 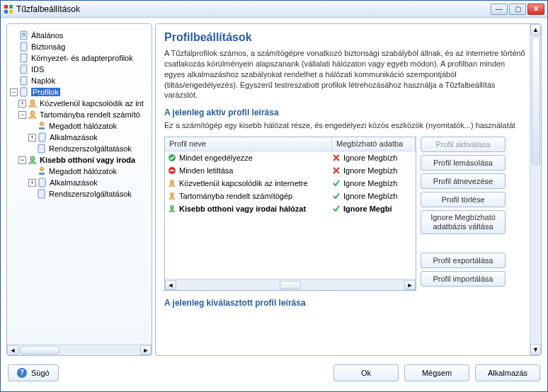 I want to click on intro-text: A Tűzfalprofilok számos, a számítógépre …, so click(x=345, y=74).